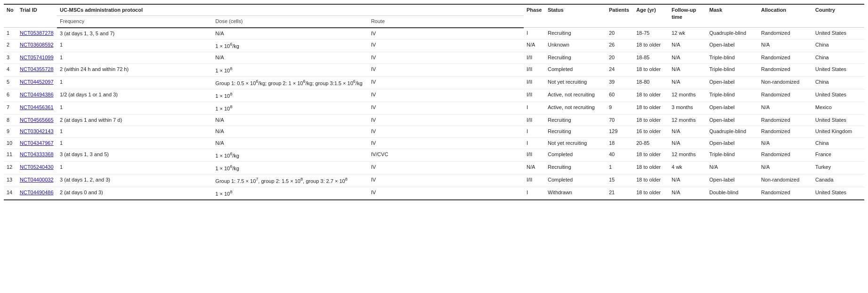  What do you see at coordinates (37, 143) in the screenshot?
I see `trial-id-link: NCT04347967` at bounding box center [37, 143].